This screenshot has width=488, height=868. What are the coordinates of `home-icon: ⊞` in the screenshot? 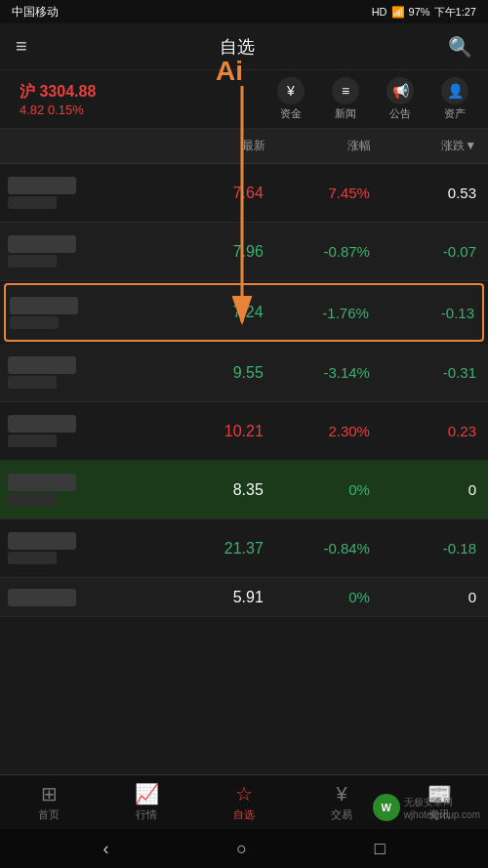 It's located at (49, 794).